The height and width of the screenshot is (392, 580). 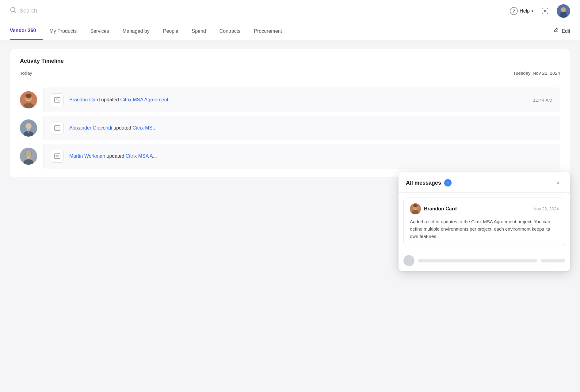 I want to click on person-link-2: Alexander Giocondi, so click(x=91, y=128).